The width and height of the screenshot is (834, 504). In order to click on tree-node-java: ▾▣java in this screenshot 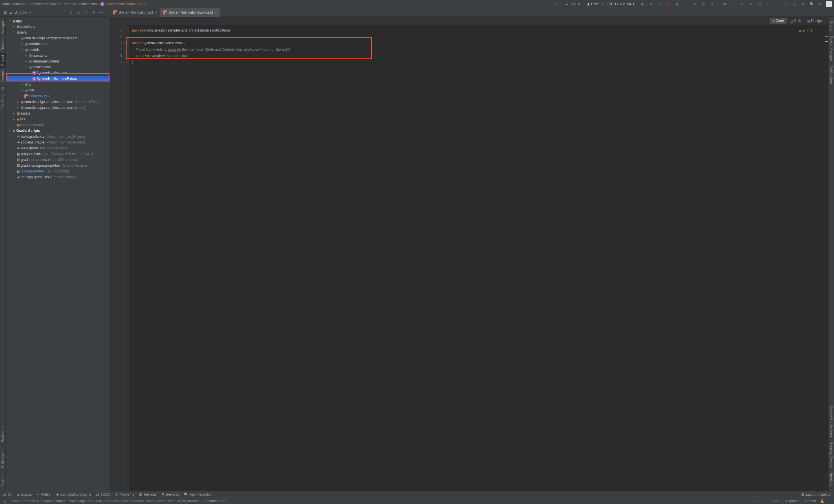, I will do `click(58, 32)`.